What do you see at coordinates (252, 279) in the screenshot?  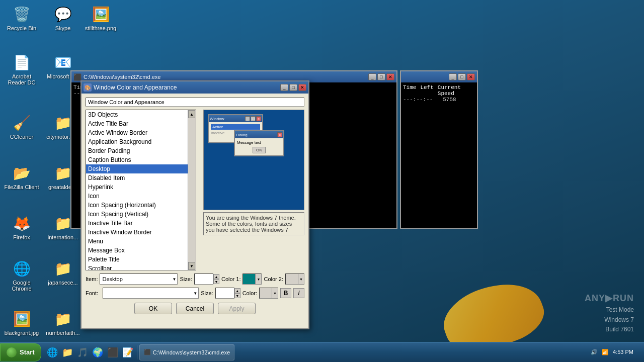 I see `color1-swatch: ▼` at bounding box center [252, 279].